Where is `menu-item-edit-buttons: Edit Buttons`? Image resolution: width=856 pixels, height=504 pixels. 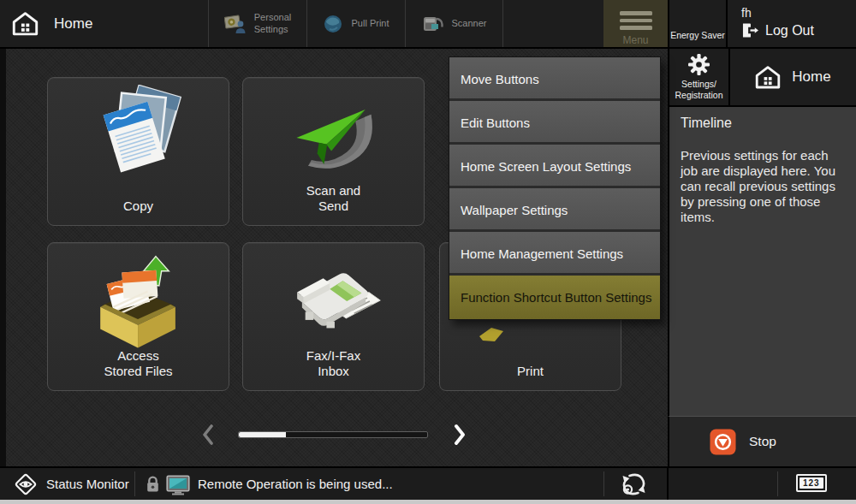 menu-item-edit-buttons: Edit Buttons is located at coordinates (555, 123).